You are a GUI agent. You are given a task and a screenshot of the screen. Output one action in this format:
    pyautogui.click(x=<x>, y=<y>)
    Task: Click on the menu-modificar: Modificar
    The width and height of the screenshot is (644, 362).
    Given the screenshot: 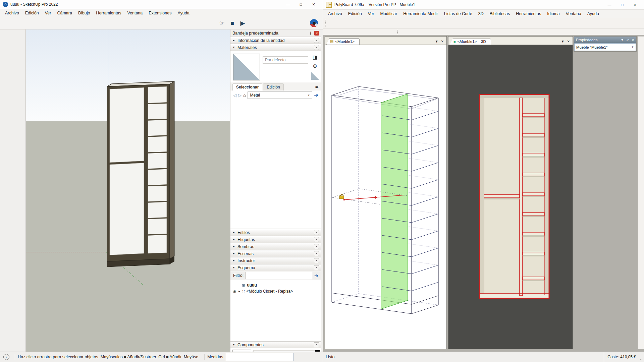 What is the action you would take?
    pyautogui.click(x=388, y=14)
    